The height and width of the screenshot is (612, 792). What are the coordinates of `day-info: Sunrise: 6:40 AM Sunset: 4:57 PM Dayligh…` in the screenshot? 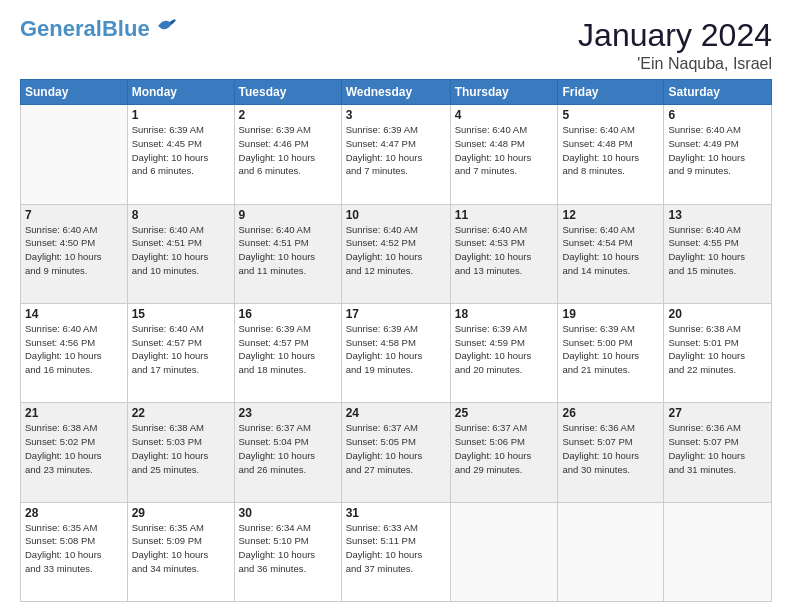 It's located at (181, 350).